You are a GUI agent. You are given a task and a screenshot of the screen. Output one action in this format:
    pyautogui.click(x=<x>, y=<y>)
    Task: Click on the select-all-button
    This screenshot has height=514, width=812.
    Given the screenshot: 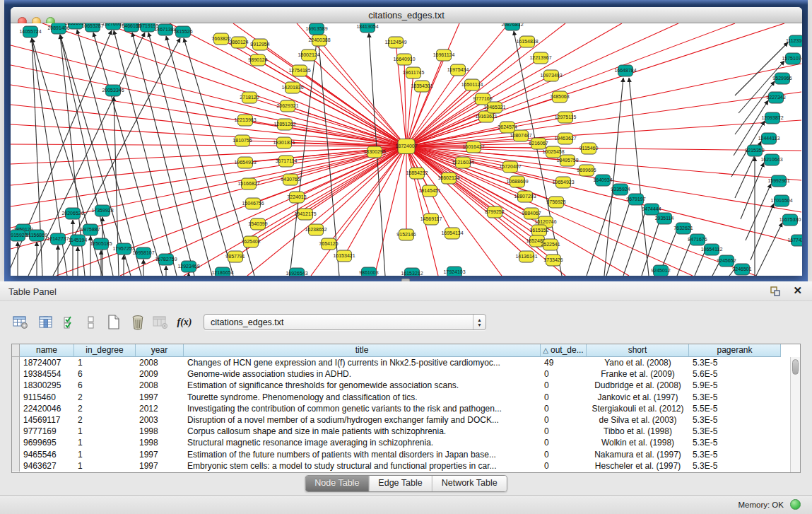 What is the action you would take?
    pyautogui.click(x=70, y=322)
    